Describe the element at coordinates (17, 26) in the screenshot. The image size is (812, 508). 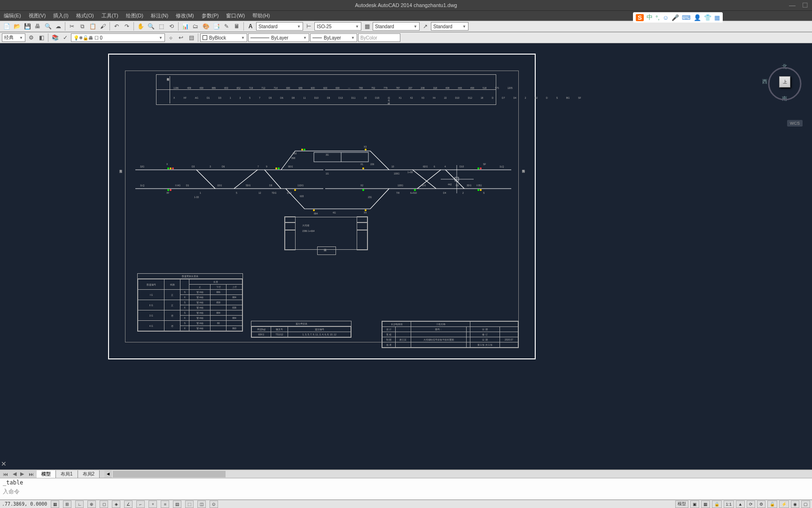
I see `open-icon: 📂` at that location.